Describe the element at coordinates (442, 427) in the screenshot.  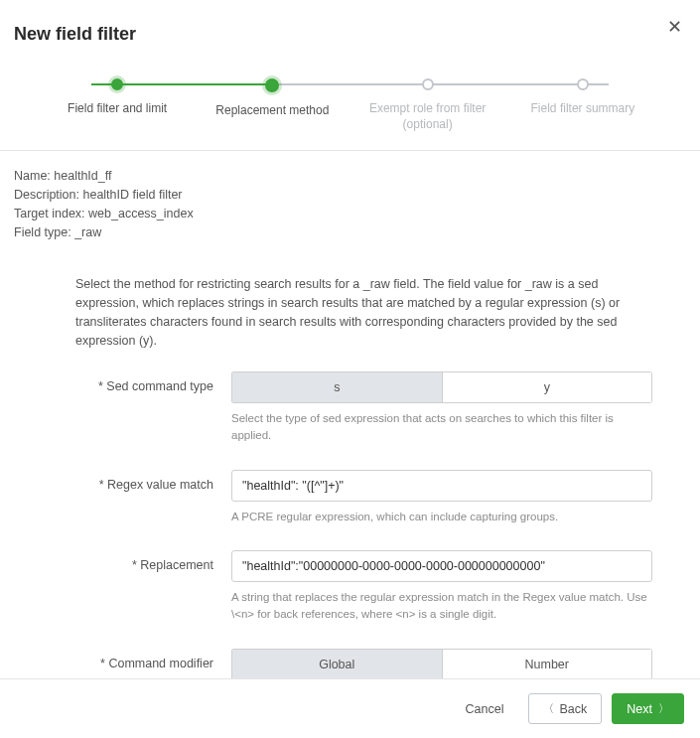
I see `helper-sed-command: Select the type of sed expression that a…` at that location.